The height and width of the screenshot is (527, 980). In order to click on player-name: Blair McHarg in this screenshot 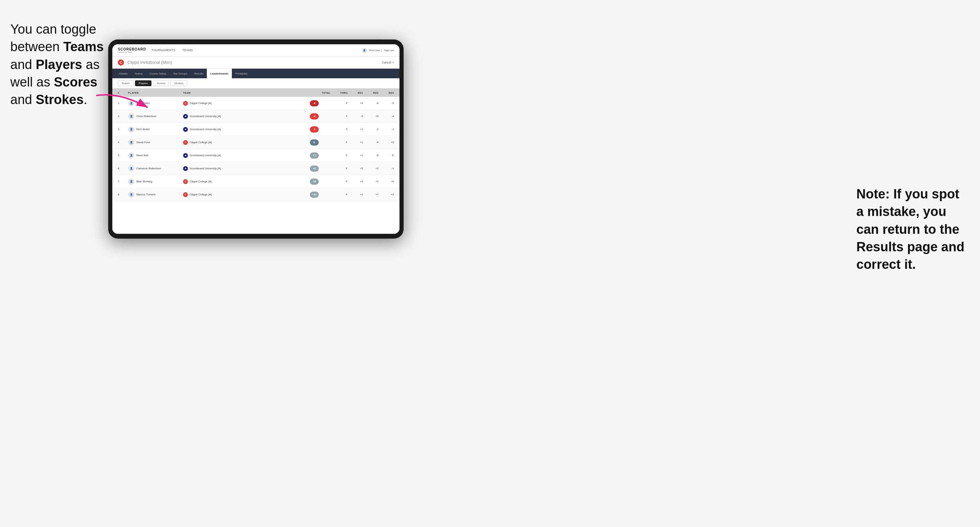, I will do `click(144, 181)`.